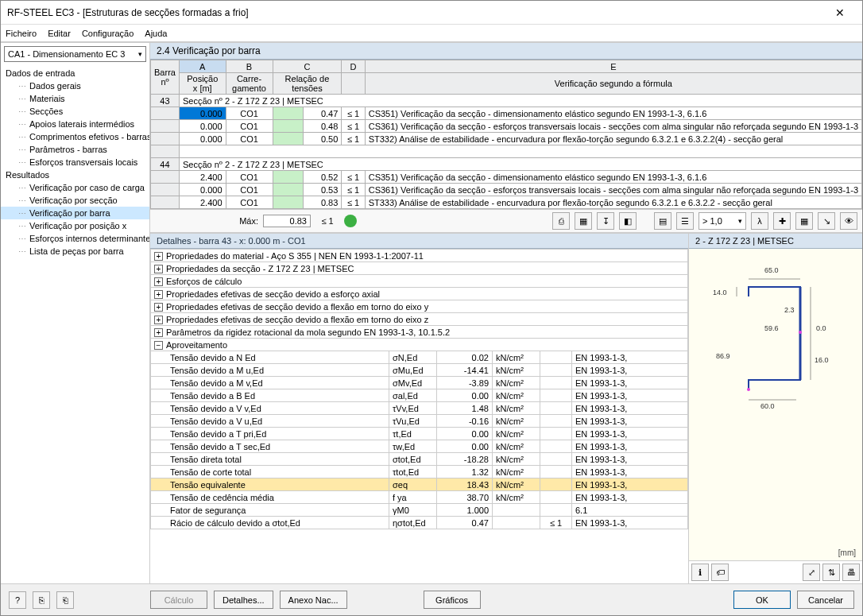 This screenshot has height=616, width=863. What do you see at coordinates (420, 485) in the screenshot?
I see `detail-row: Tensão equivalenteσeq18.43kN/cm²EN 1993-…` at bounding box center [420, 485].